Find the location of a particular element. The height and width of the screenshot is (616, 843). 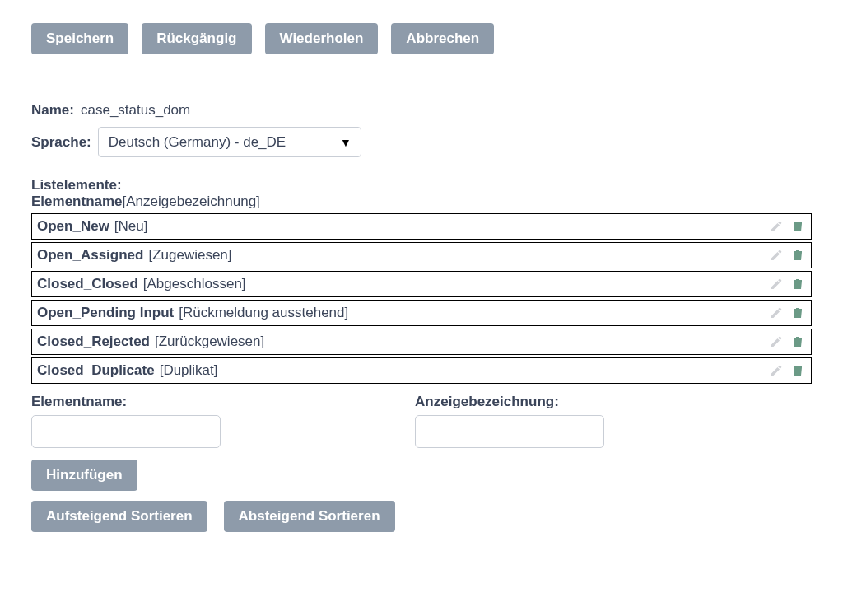

item-name: Open_Pending Input is located at coordinates (105, 313).